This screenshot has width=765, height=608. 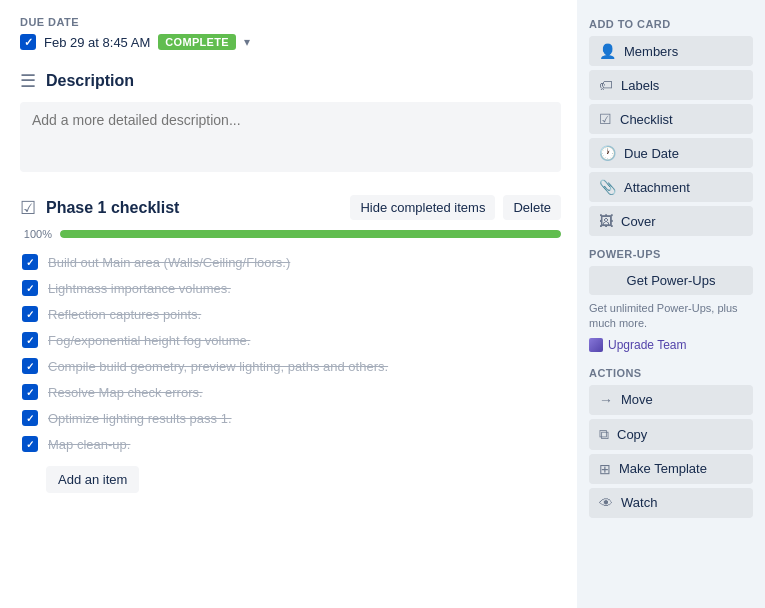 What do you see at coordinates (124, 314) in the screenshot?
I see `item-text-2: Reflection captures points.` at bounding box center [124, 314].